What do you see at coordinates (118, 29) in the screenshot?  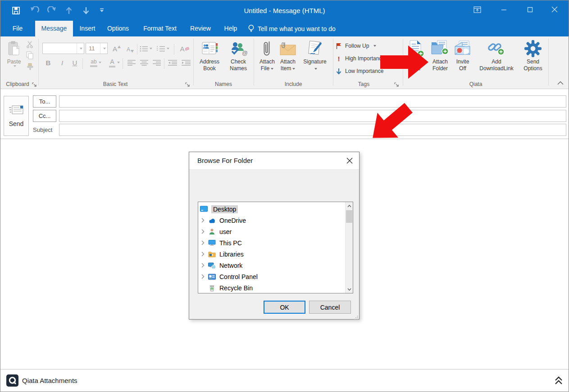 I see `tab-options: Options` at bounding box center [118, 29].